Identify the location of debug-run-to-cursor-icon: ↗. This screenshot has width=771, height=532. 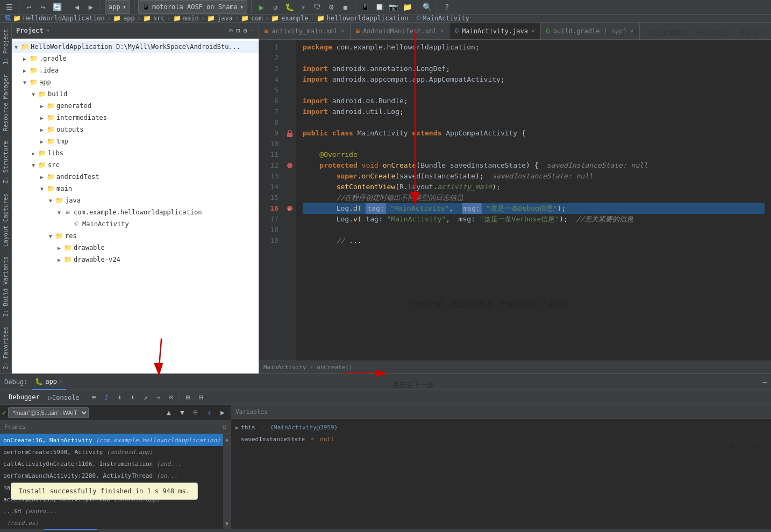
(146, 398).